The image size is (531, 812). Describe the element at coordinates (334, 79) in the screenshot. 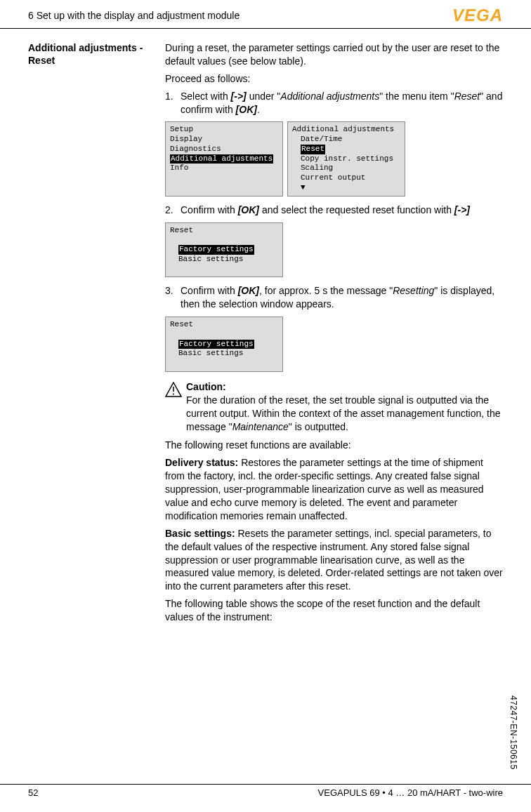

I see `intro-paragraph-2: Proceed as follows:` at that location.